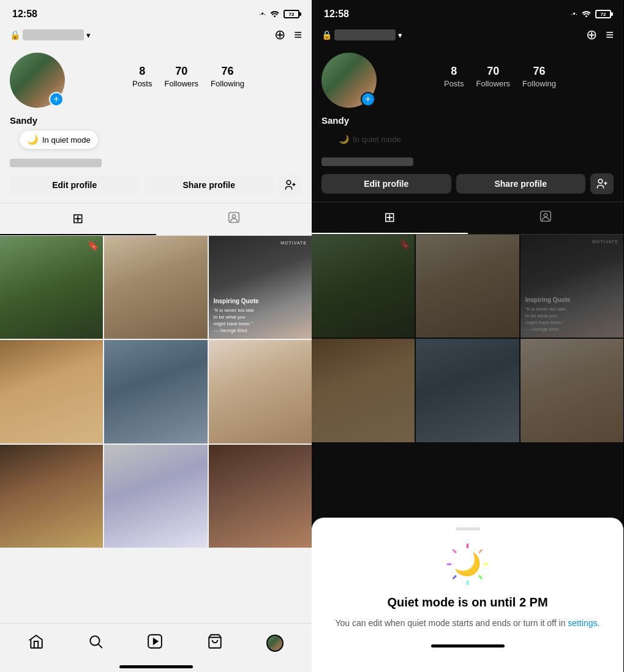  Describe the element at coordinates (468, 187) in the screenshot. I see `action-buttons-right: Edit profile Share profile` at that location.